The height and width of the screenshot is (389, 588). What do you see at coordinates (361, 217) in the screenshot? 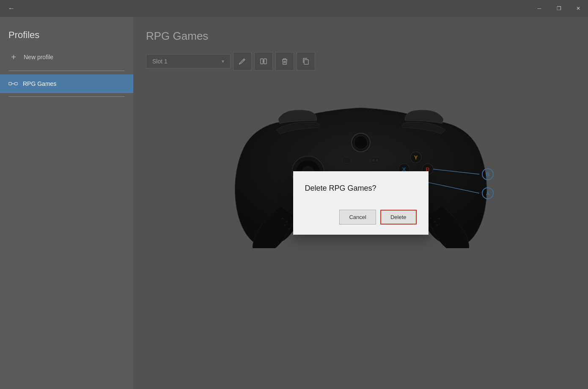
I see `dialog-buttons: Cancel Delete` at bounding box center [361, 217].